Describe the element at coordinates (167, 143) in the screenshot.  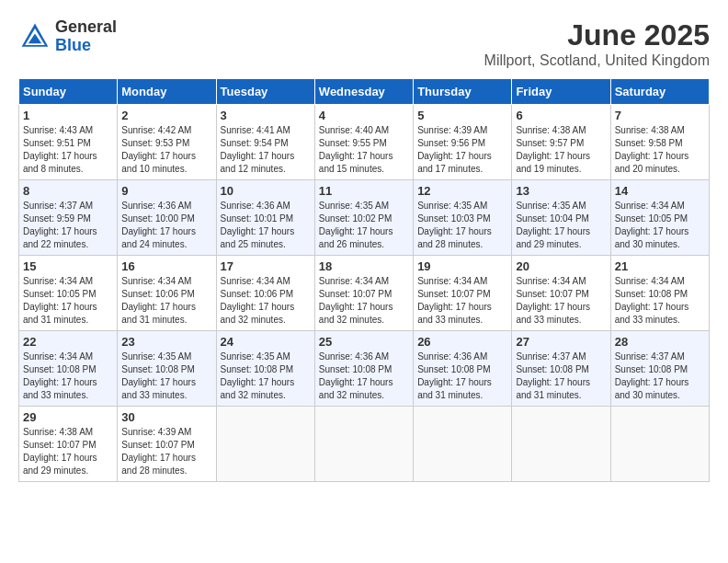
I see `day-cell-2: 2 Sunrise: 4:42 AMSunset: 9:53 PMDayligh…` at that location.